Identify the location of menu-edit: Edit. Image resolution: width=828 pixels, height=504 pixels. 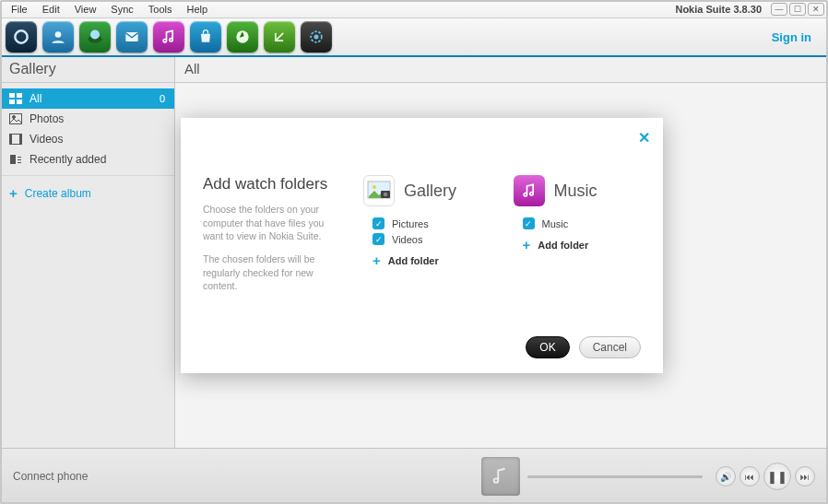
(52, 9).